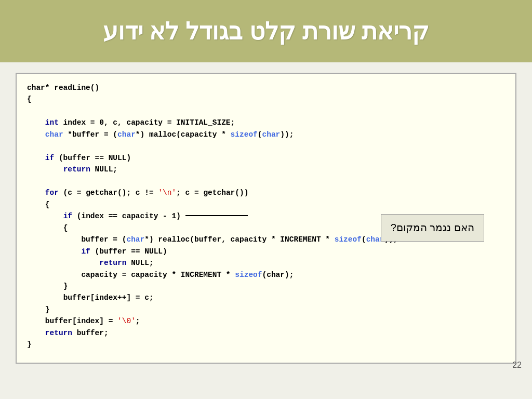  What do you see at coordinates (266, 321) in the screenshot?
I see `code-line: buffer[index] = '\0';` at bounding box center [266, 321].